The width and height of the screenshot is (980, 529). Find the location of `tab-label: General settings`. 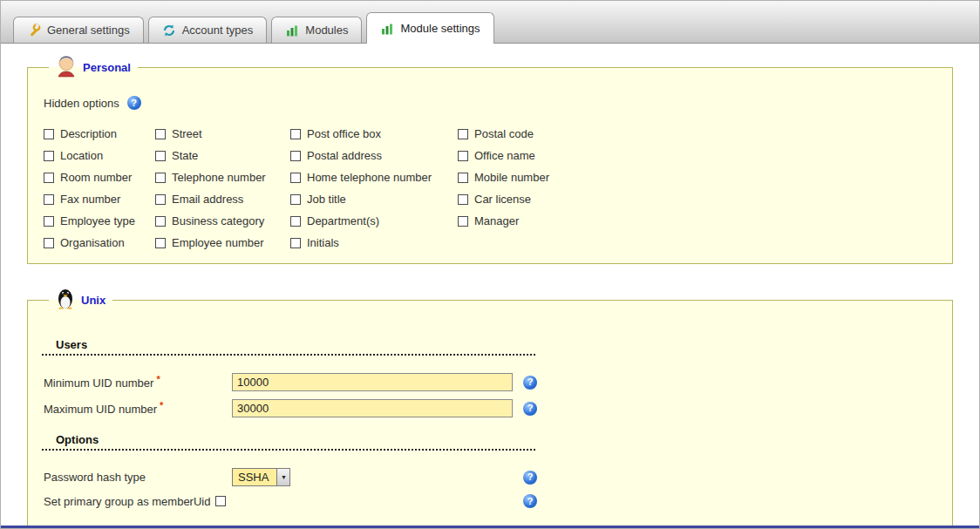

tab-label: General settings is located at coordinates (89, 30).